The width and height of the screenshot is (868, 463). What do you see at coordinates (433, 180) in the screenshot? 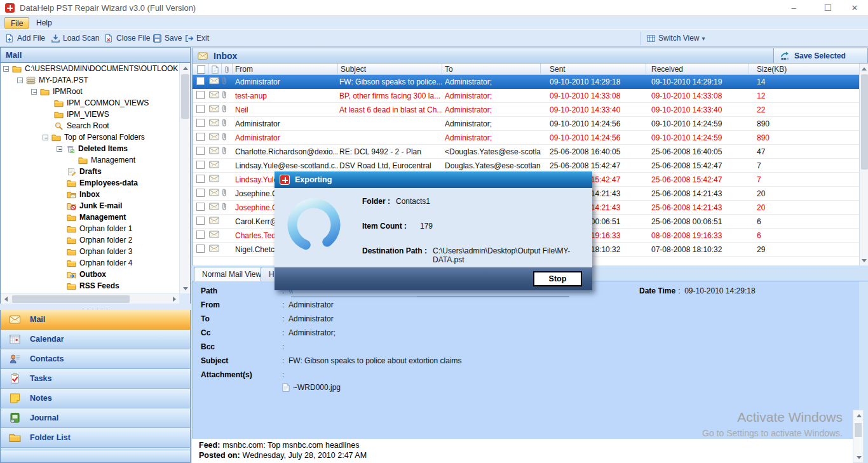
I see `dialog-title-bar: Exporting` at bounding box center [433, 180].